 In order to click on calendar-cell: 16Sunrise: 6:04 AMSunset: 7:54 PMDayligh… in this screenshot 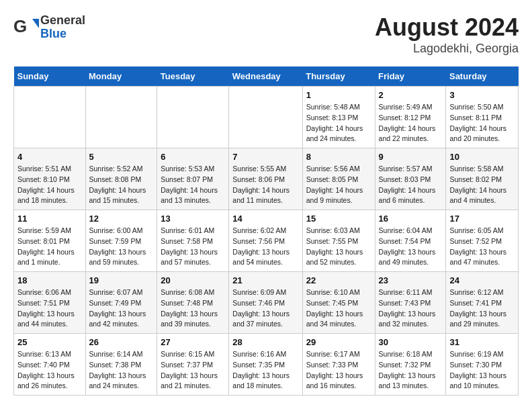, I will do `click(410, 241)`.